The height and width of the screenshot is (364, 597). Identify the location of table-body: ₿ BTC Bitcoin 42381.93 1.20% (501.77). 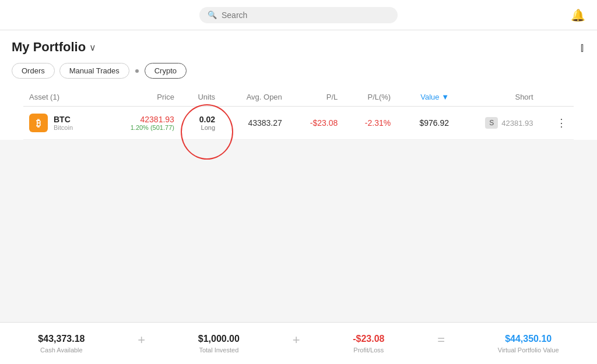
(298, 123).